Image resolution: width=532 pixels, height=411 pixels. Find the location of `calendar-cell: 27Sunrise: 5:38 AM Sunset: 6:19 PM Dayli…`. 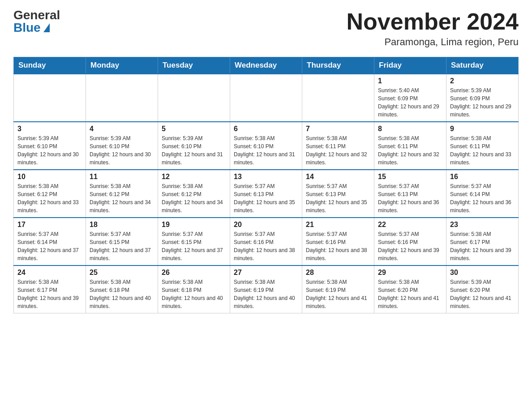

calendar-cell: 27Sunrise: 5:38 AM Sunset: 6:19 PM Dayli… is located at coordinates (266, 289).